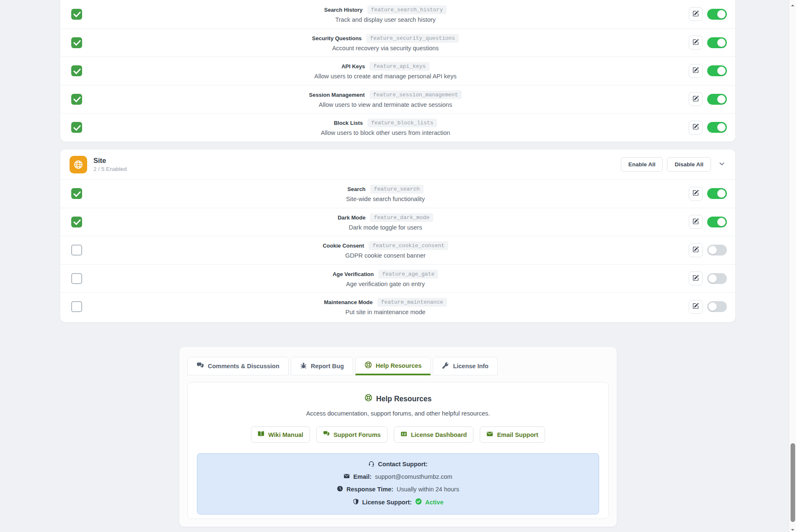  Describe the element at coordinates (261, 435) in the screenshot. I see `book-icon` at that location.